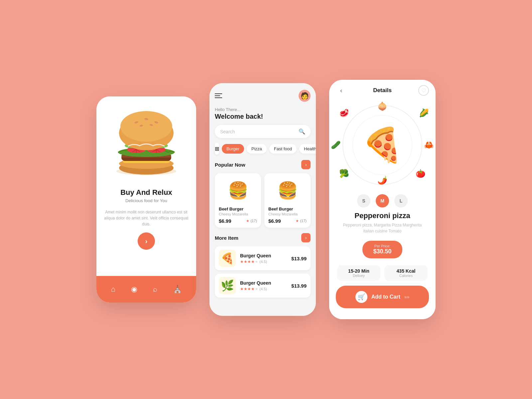  What do you see at coordinates (227, 286) in the screenshot?
I see `more-item-2-image: 🌿` at bounding box center [227, 286].